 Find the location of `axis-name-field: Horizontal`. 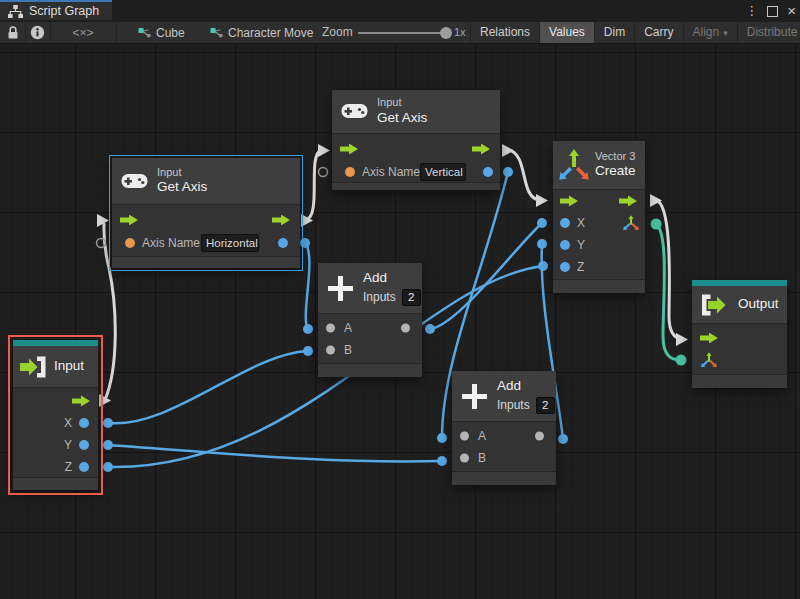

axis-name-field: Horizontal is located at coordinates (230, 243).